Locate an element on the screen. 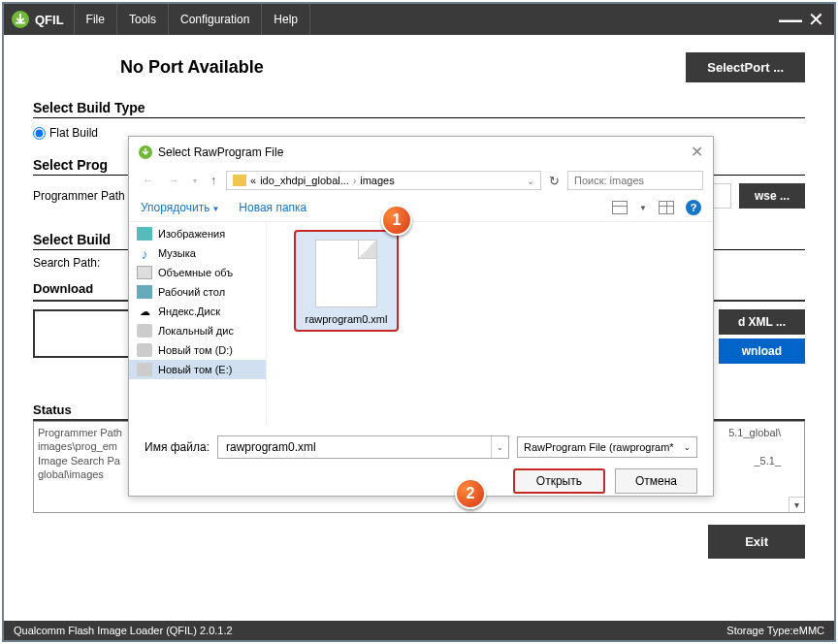  exit-button: Exit is located at coordinates (757, 541).